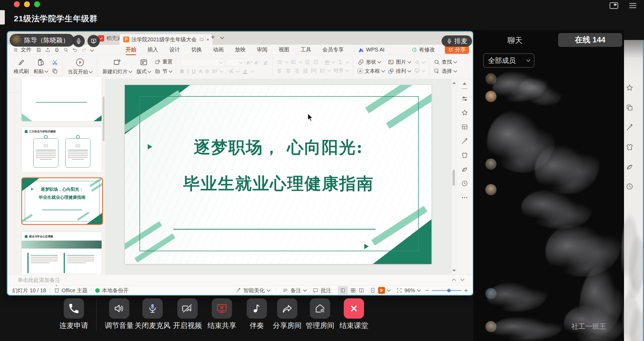 The width and height of the screenshot is (644, 341). I want to click on slide-master-icon, so click(417, 71).